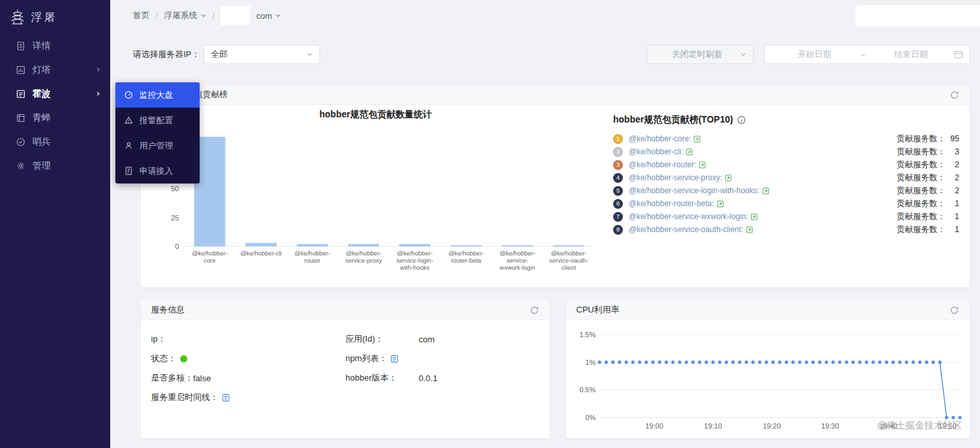  I want to click on breadcrumb: 首页 / 浮屠系统 / com, so click(207, 16).